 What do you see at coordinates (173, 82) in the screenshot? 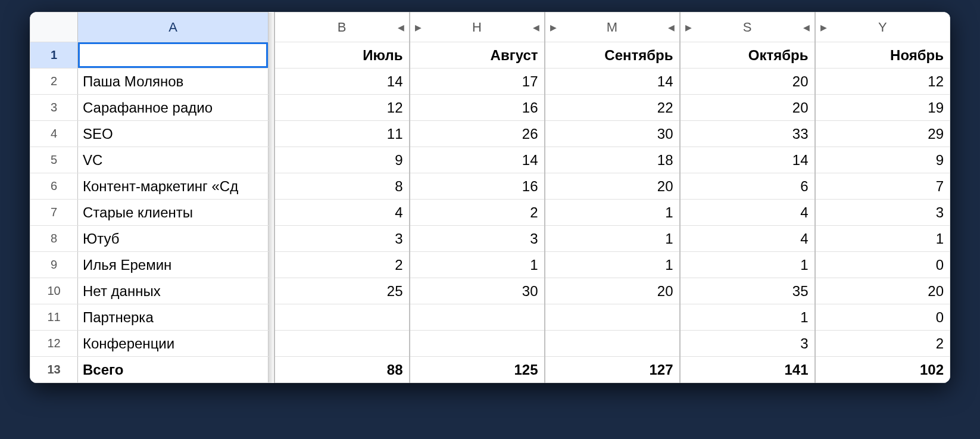
I see `cell: Паша Молянов` at bounding box center [173, 82].